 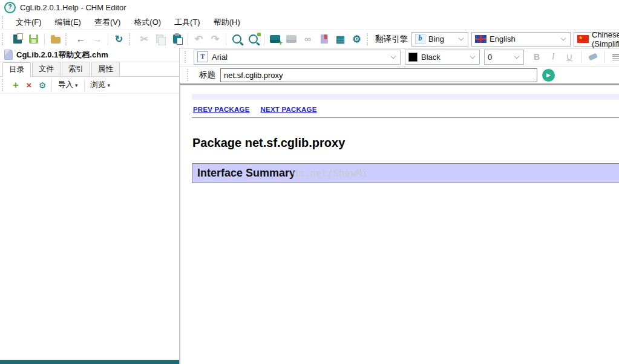 I want to click on target-language-value: Chinese (Simplified), so click(x=605, y=39).